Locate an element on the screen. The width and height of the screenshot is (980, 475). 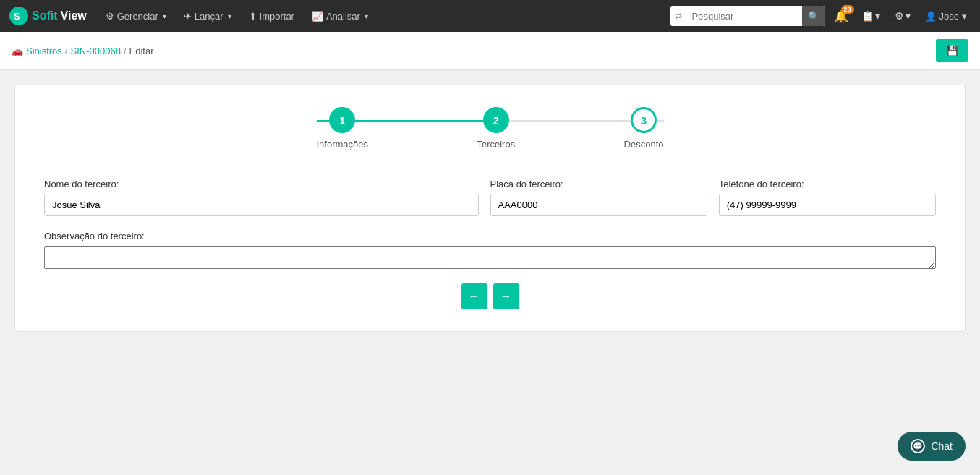
placa-field-group: Placa do terceiro: is located at coordinates (599, 197).